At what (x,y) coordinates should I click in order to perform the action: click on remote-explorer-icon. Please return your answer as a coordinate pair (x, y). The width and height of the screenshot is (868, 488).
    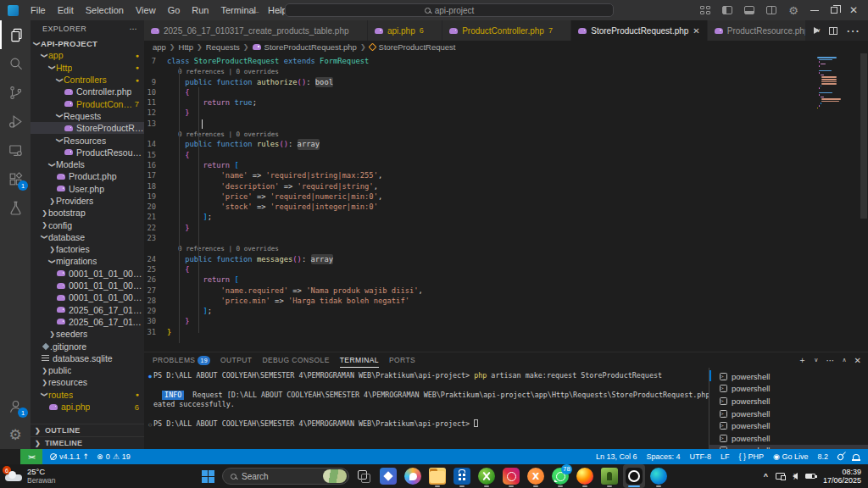
    Looking at the image, I should click on (15, 150).